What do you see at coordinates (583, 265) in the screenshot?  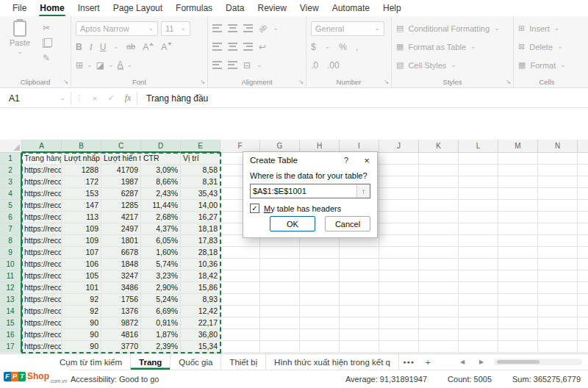 I see `cell-O10` at bounding box center [583, 265].